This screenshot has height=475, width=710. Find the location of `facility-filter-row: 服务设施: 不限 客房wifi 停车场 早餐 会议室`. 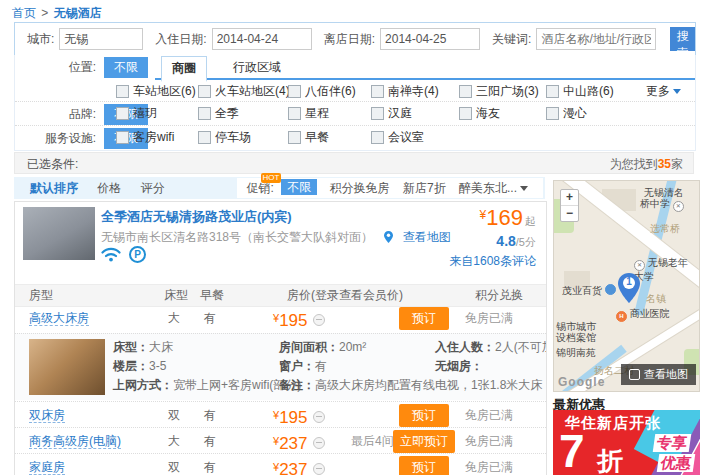

facility-filter-row: 服务设施: 不限 客房wifi 停车场 早餐 会议室 is located at coordinates (355, 137).